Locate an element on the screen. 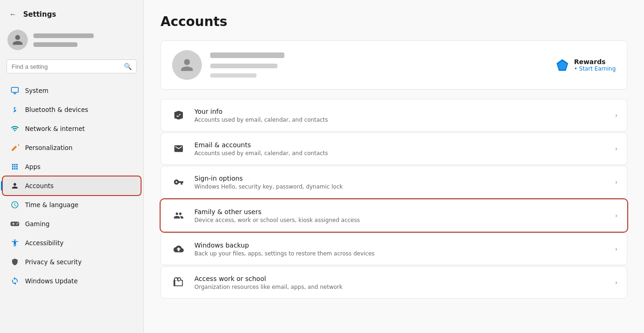 Image resolution: width=644 pixels, height=333 pixels. sidebar-item-privacy: Privacy & security is located at coordinates (71, 262).